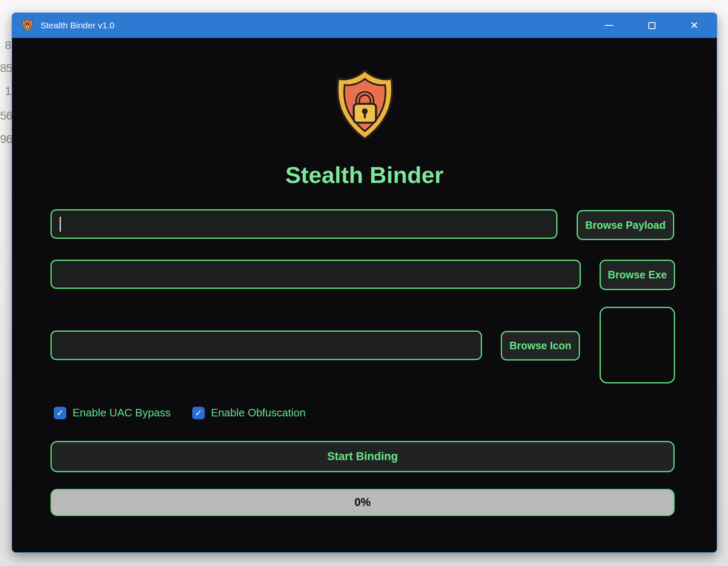  What do you see at coordinates (5, 68) in the screenshot?
I see `background-edge-number: 85` at bounding box center [5, 68].